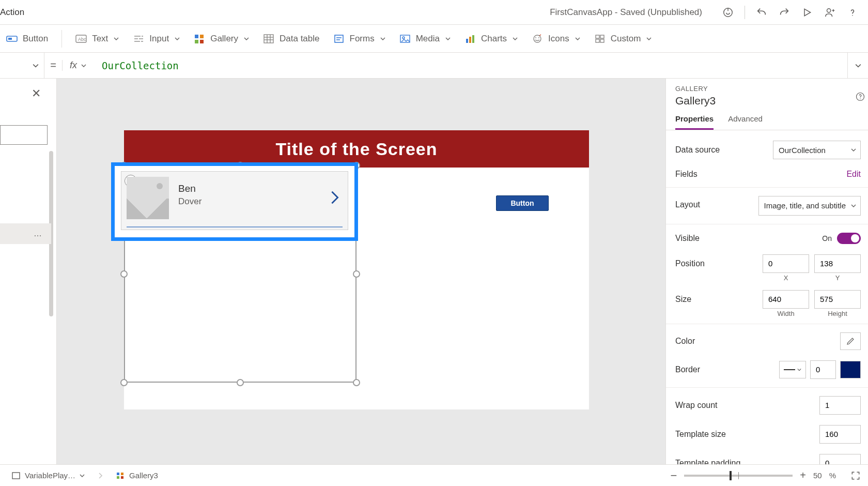 Image resolution: width=868 pixels, height=486 pixels. I want to click on prop-size-h, so click(838, 299).